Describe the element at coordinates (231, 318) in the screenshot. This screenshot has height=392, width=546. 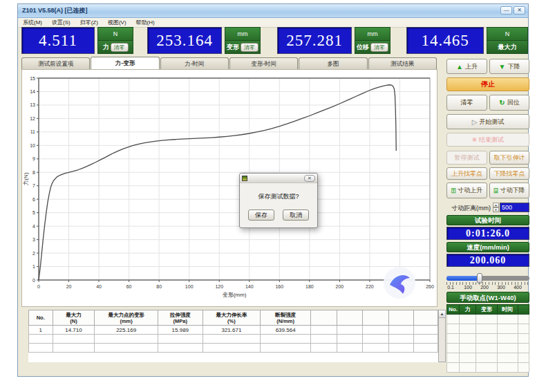
I see `results-col-header: 最大力伸长率(%)` at that location.